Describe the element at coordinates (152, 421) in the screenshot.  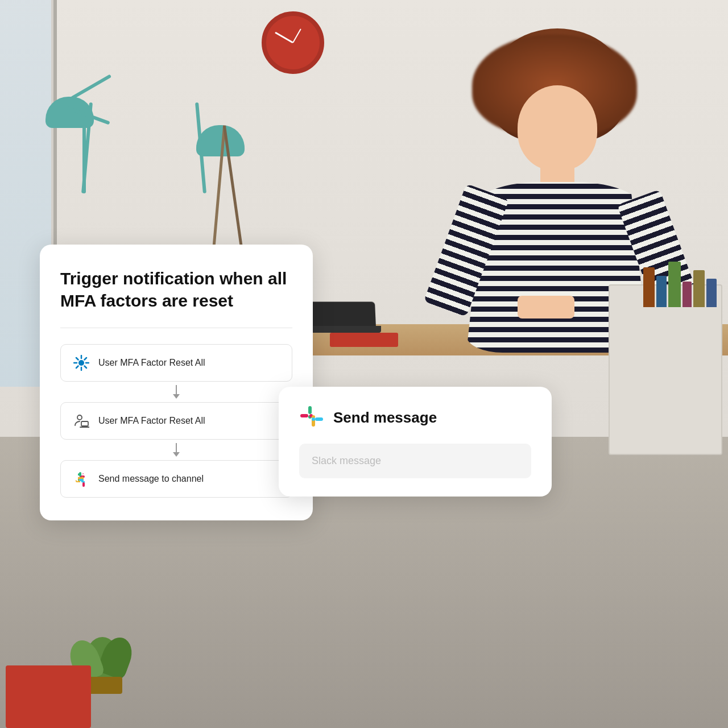
I see `step-2-label: User MFA Factor Reset All` at that location.